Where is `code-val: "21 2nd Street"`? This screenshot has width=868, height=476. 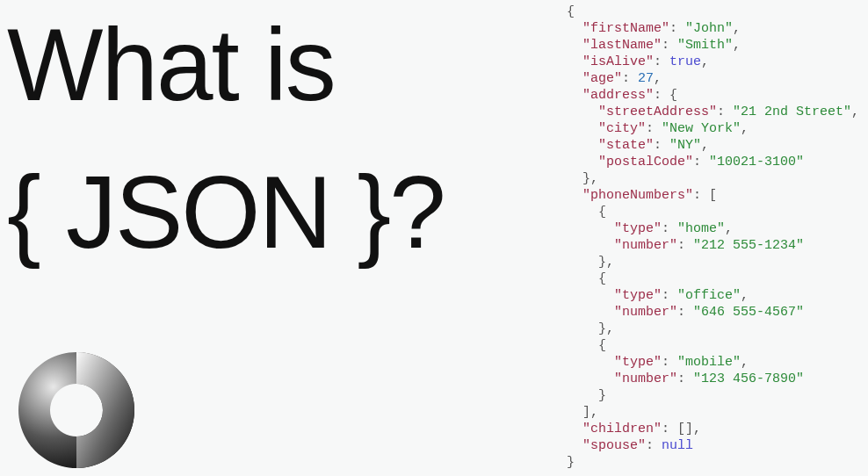
code-val: "21 2nd Street" is located at coordinates (792, 112).